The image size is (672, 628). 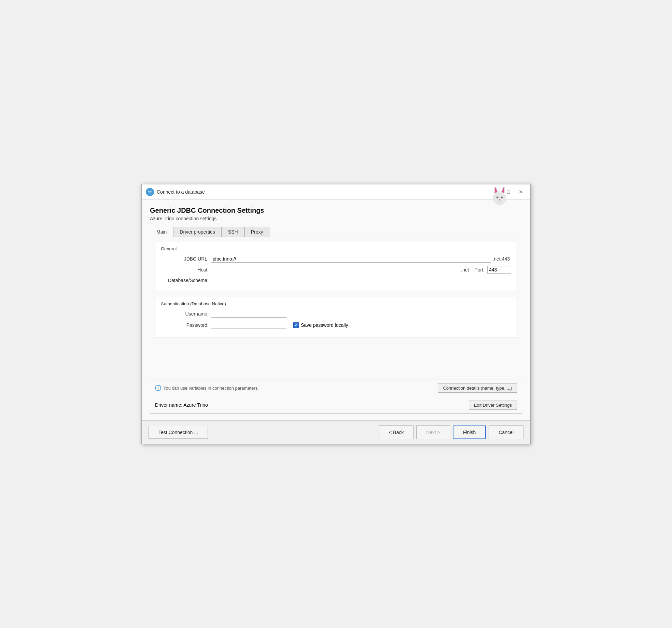 What do you see at coordinates (336, 304) in the screenshot?
I see `auth-section-title: Authentication (Database Native)` at bounding box center [336, 304].